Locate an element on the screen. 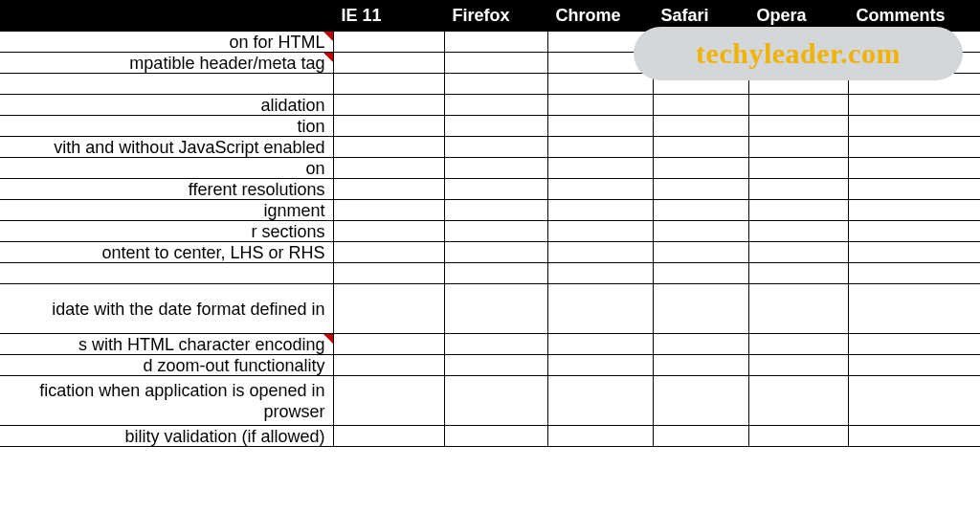 The image size is (980, 513). cell-description: fication when application is opened inpr… is located at coordinates (167, 401).